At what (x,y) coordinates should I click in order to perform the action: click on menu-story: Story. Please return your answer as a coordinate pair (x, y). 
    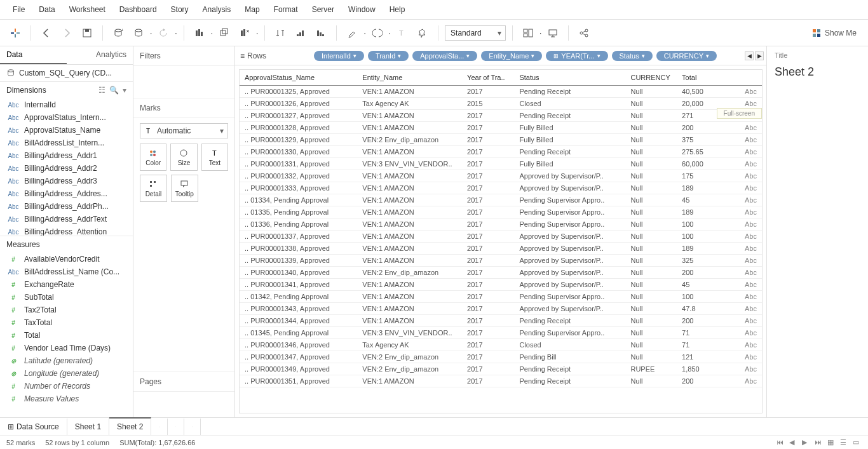
    Looking at the image, I should click on (180, 10).